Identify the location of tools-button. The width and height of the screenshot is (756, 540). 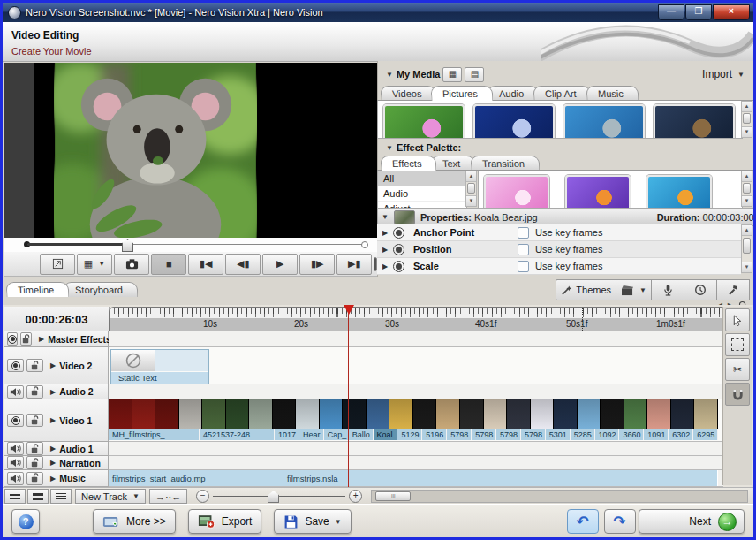
(733, 290).